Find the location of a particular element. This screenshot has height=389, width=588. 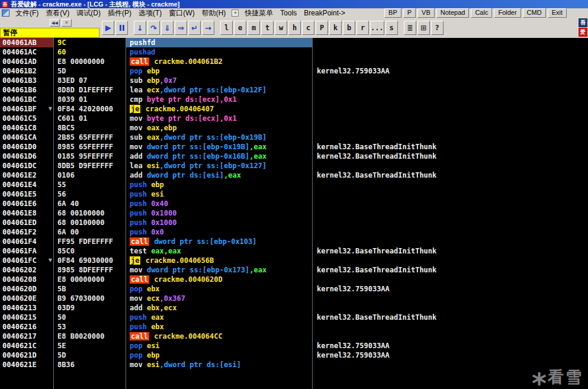

ins-seg: mov is located at coordinates (139, 270).